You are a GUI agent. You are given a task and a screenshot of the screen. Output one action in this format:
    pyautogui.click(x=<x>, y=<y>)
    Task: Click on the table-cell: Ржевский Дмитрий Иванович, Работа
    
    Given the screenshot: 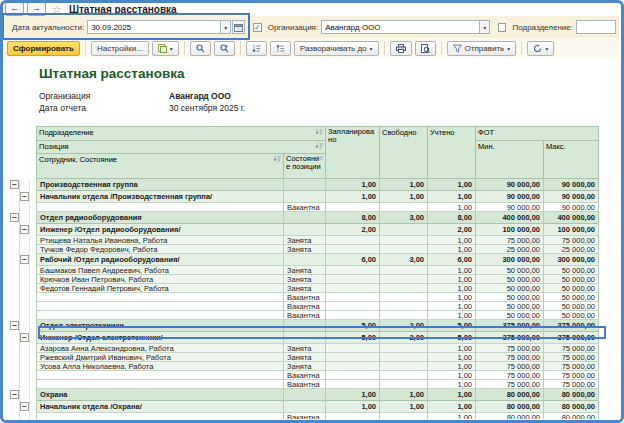 What is the action you would take?
    pyautogui.click(x=160, y=358)
    